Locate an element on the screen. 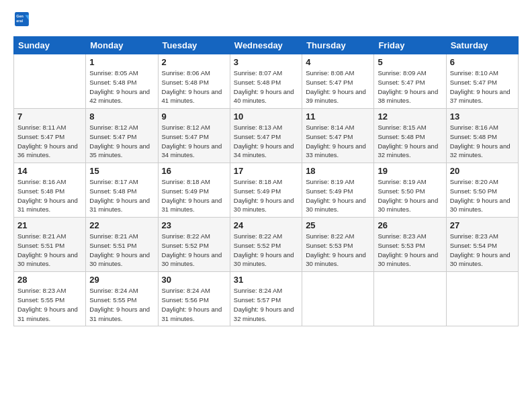 The width and height of the screenshot is (532, 411). weekday-header-cell: Thursday is located at coordinates (339, 46).